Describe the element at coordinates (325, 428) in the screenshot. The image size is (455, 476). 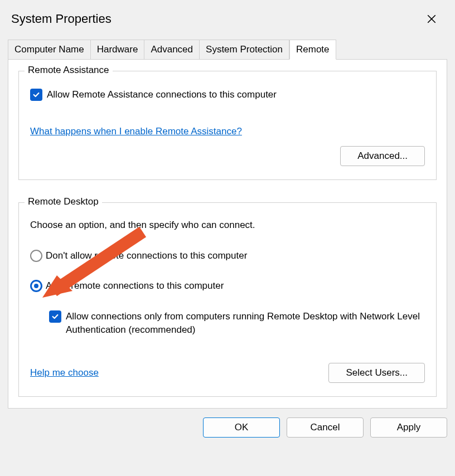
I see `cancel-button: Cancel` at that location.